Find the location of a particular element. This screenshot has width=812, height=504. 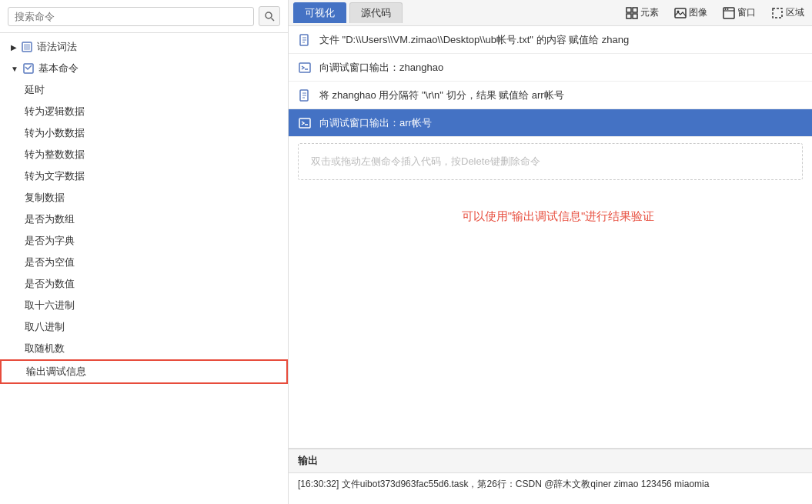

sidebar-item-is-null: 是否为空值 is located at coordinates (144, 262).